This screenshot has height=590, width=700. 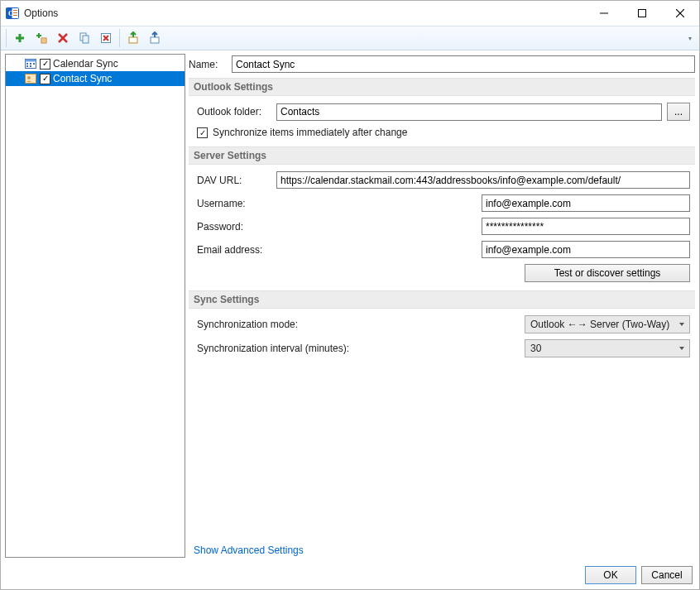 I want to click on outlook-section: Outlook folder: ... ✓ Synchronize items …, so click(x=442, y=121).